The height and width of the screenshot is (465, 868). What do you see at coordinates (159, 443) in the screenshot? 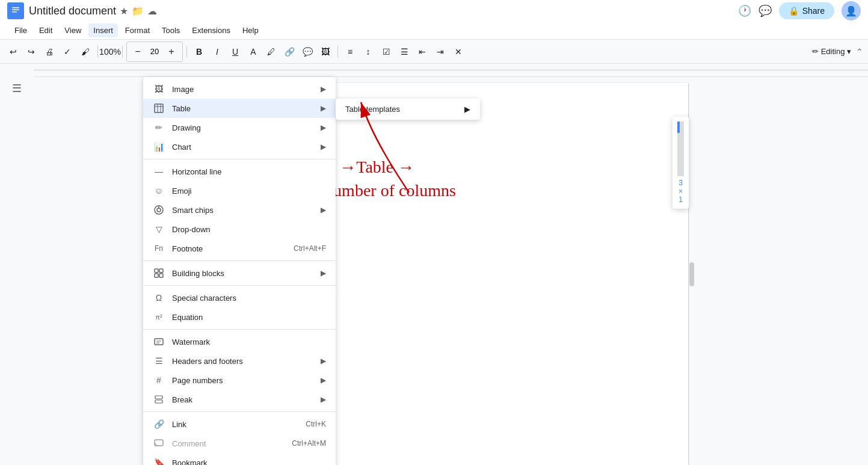
I see `comment-menu-icon` at bounding box center [159, 443].